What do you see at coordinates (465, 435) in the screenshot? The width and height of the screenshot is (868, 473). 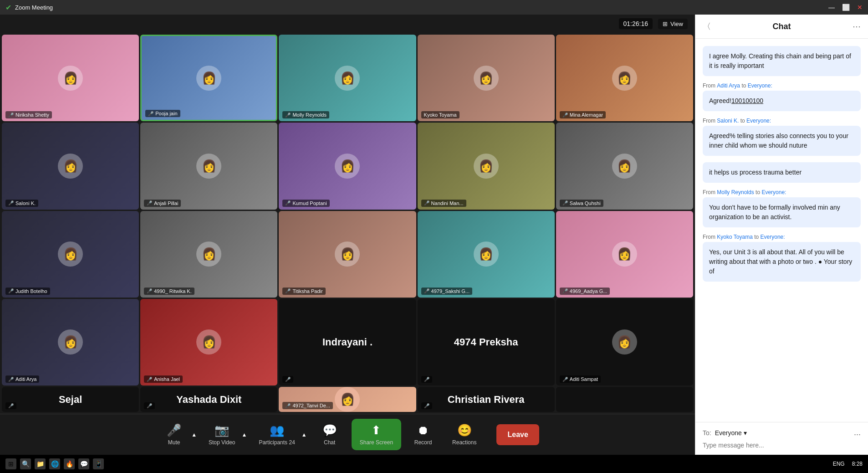 I see `reactions-button: 😊 Reactions` at bounding box center [465, 435].